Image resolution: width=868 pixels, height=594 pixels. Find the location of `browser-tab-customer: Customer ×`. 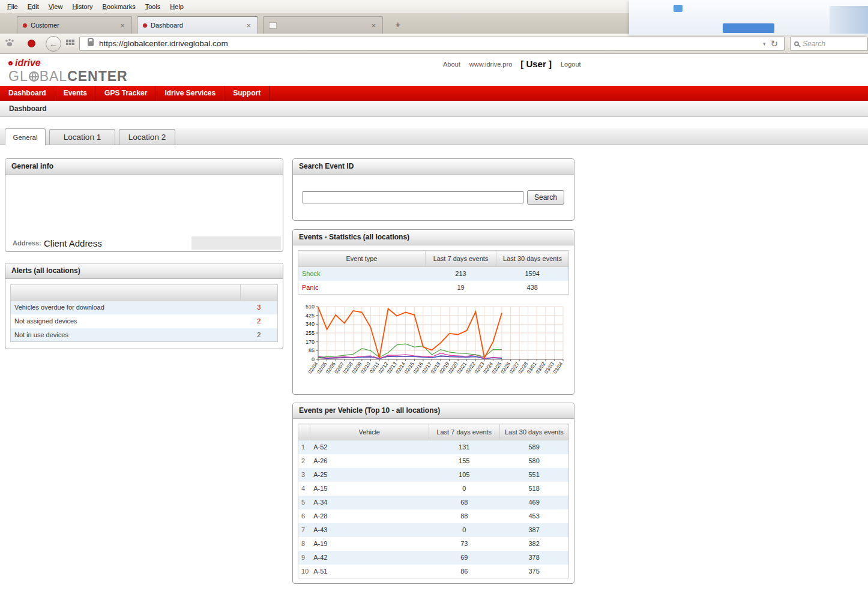

browser-tab-customer: Customer × is located at coordinates (74, 25).